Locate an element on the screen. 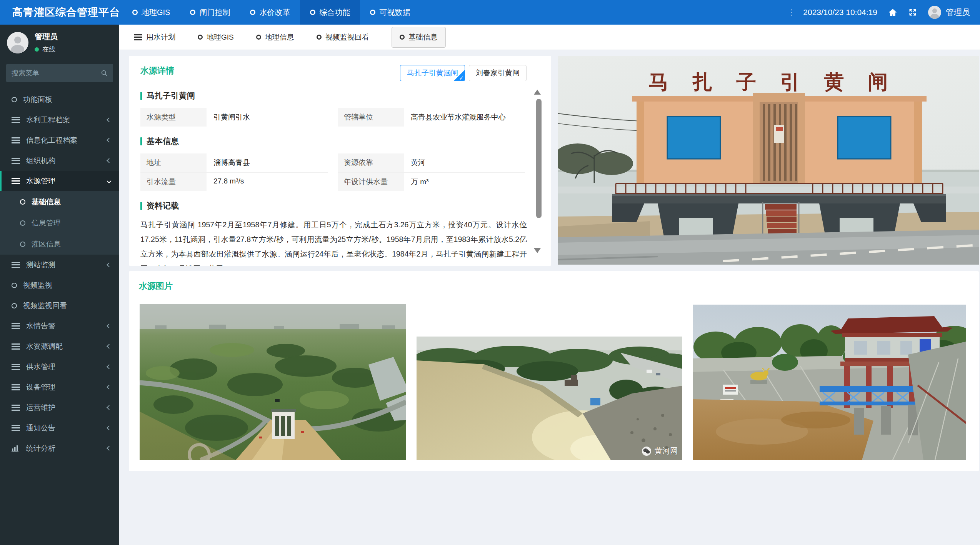  username-label: 管理员 is located at coordinates (958, 12).